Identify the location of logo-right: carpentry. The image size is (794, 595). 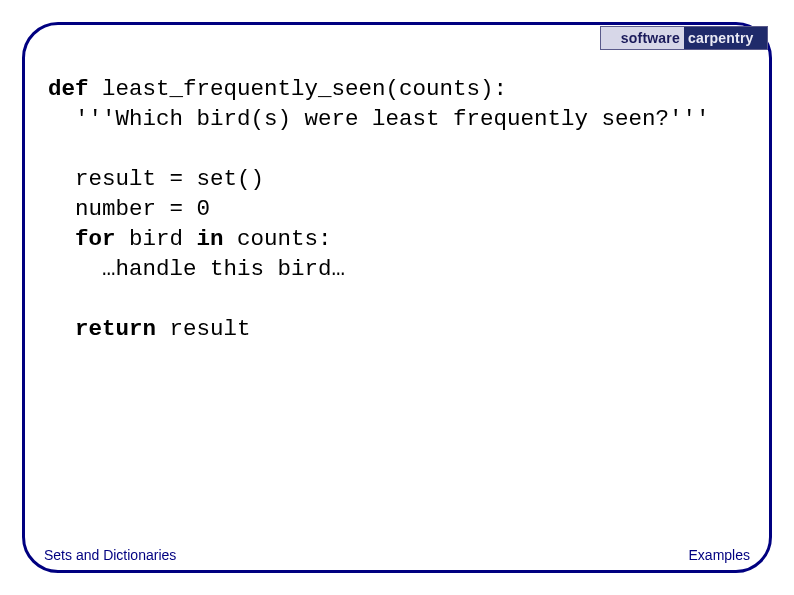
(726, 38).